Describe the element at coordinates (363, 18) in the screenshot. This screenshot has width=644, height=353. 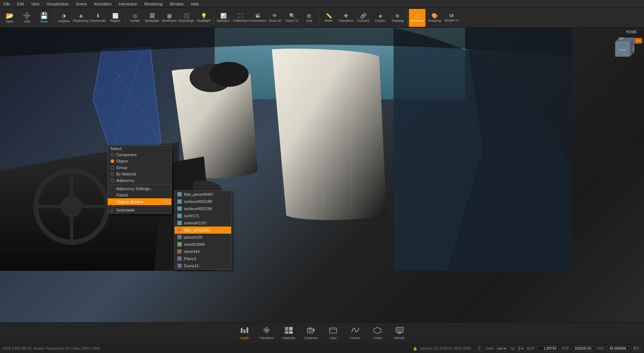
I see `tool-connect: 🔗 Connect` at that location.